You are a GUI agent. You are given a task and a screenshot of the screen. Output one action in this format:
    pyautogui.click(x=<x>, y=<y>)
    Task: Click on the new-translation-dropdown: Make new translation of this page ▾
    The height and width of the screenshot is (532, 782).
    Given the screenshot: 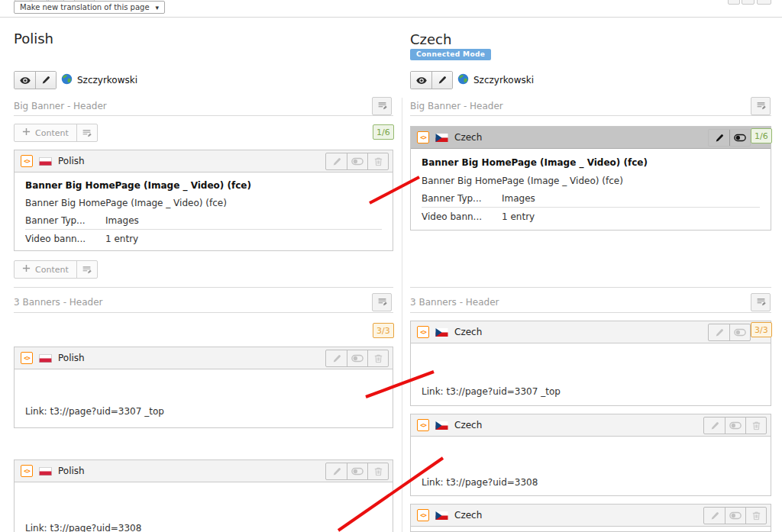 What is the action you would take?
    pyautogui.click(x=89, y=8)
    